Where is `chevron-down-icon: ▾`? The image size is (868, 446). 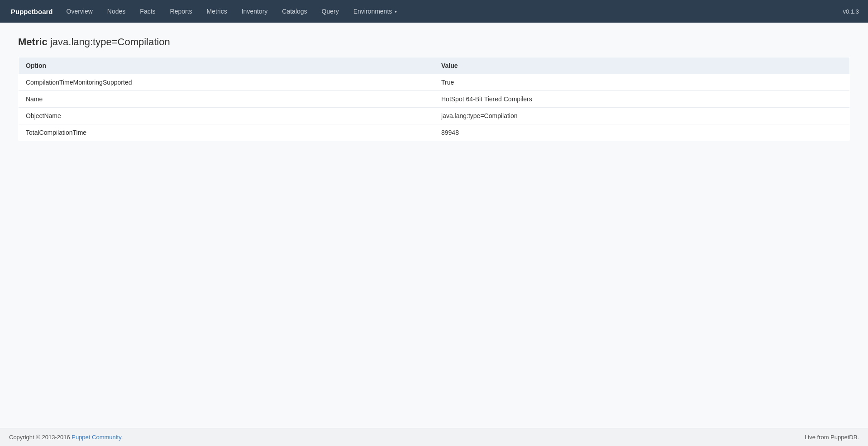 chevron-down-icon: ▾ is located at coordinates (396, 12).